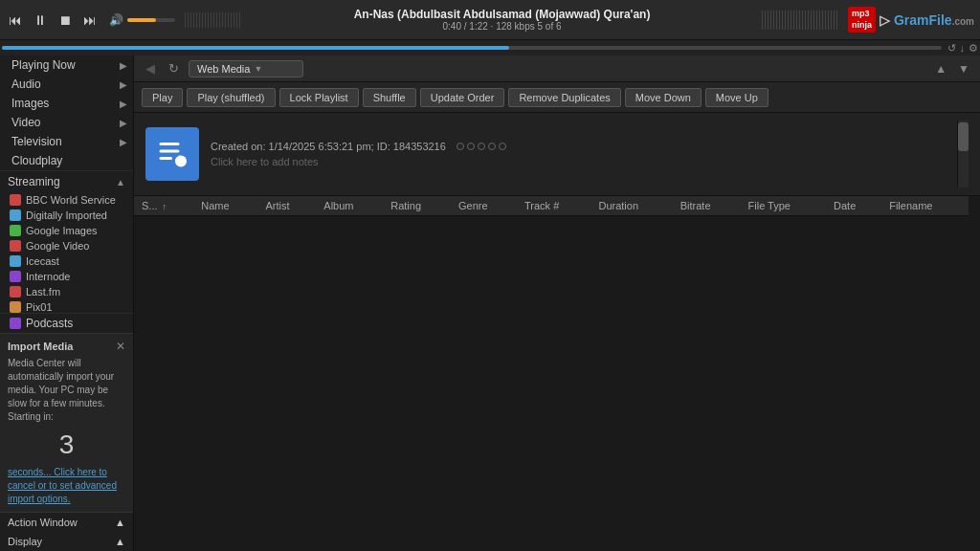 Image resolution: width=980 pixels, height=551 pixels. What do you see at coordinates (39, 307) in the screenshot?
I see `streaming-label-pix01: Pix01` at bounding box center [39, 307].